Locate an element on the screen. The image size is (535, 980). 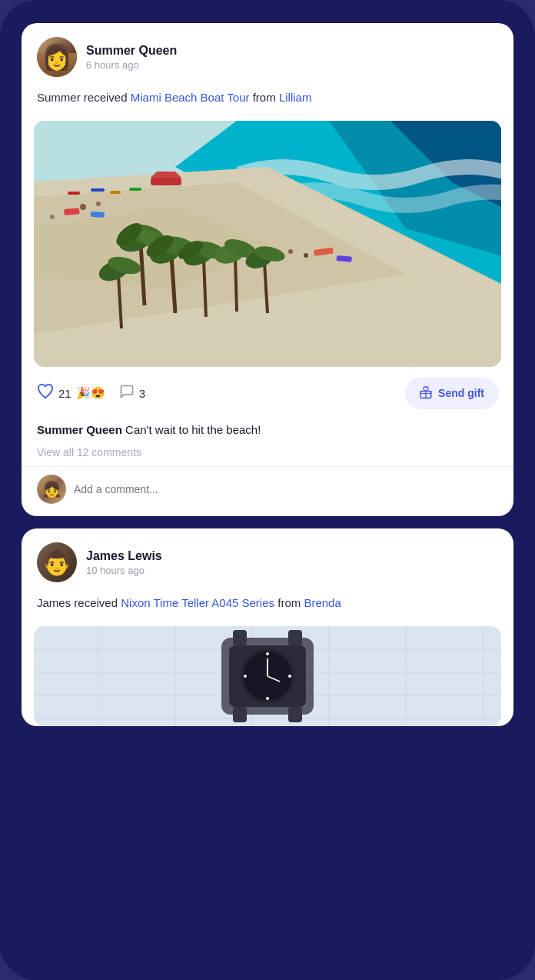
likes-emoji-1: 🎉😍 is located at coordinates (91, 393).